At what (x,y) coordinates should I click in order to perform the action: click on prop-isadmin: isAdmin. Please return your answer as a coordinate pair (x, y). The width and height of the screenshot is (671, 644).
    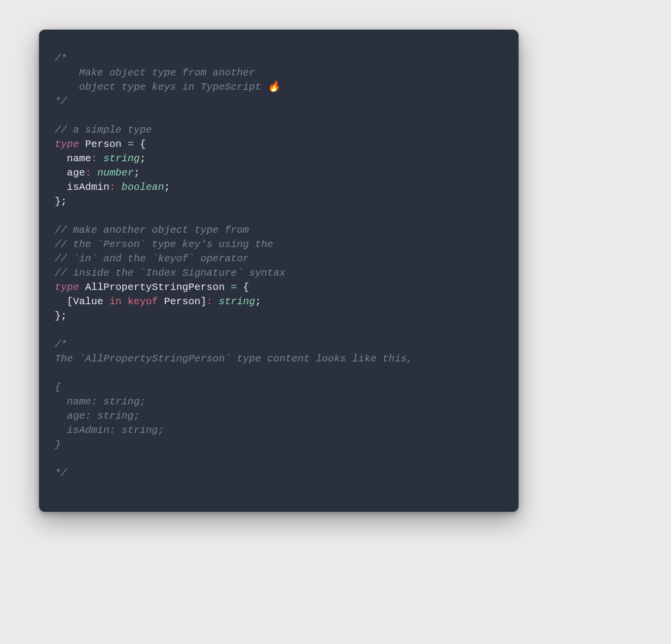
    Looking at the image, I should click on (82, 187).